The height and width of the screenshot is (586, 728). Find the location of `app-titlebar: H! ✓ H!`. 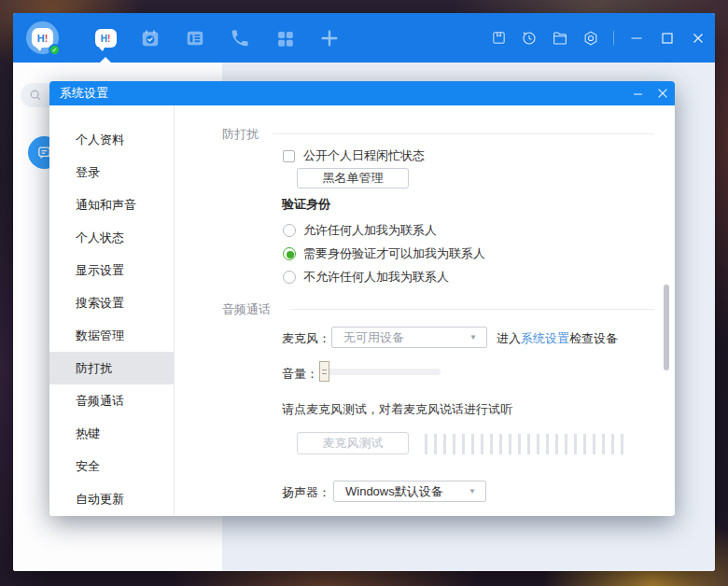

app-titlebar: H! ✓ H! is located at coordinates (364, 37).